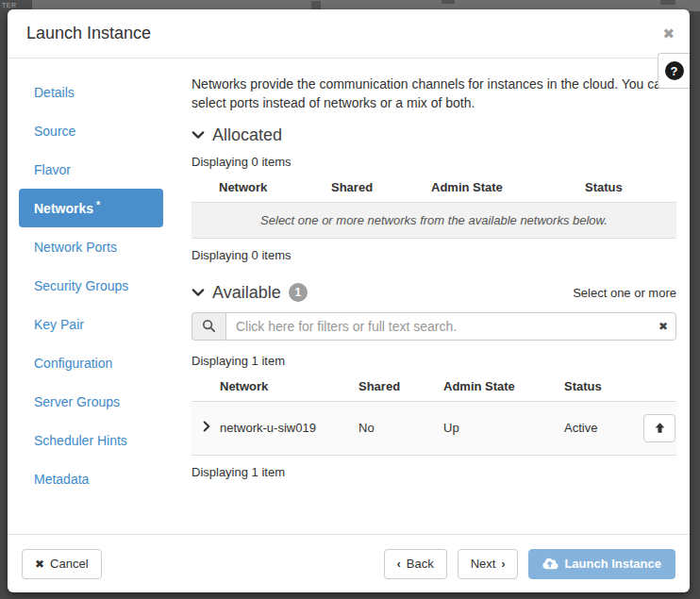 This screenshot has height=599, width=700. What do you see at coordinates (434, 472) in the screenshot?
I see `available-count-bottom: Displaying 1 item` at bounding box center [434, 472].